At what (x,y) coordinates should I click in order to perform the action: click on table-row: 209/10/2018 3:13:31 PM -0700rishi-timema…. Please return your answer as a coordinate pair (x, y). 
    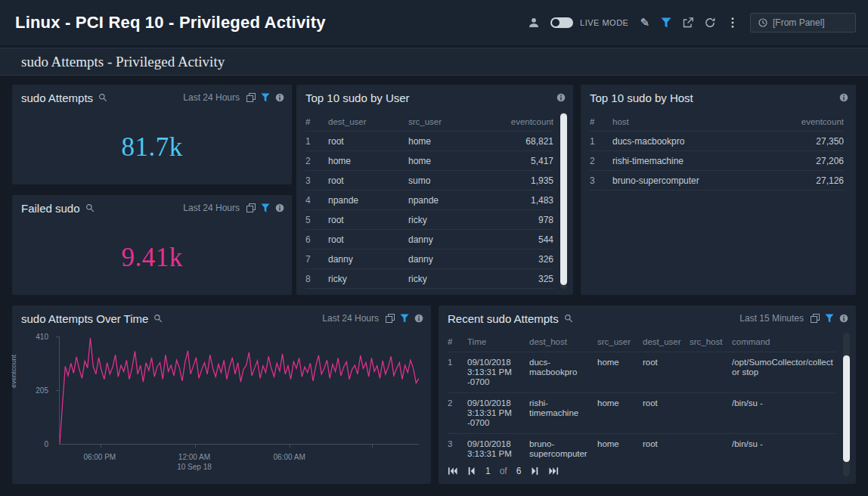
    Looking at the image, I should click on (642, 414).